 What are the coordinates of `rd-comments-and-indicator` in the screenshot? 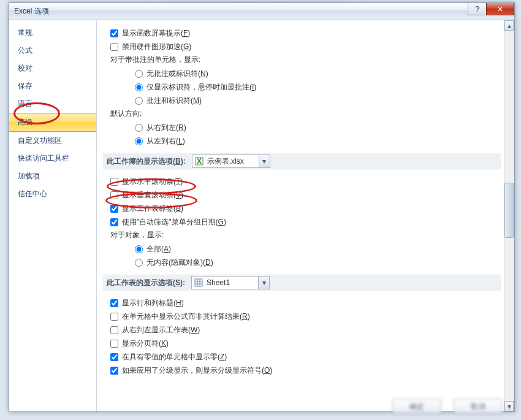 It's located at (139, 101).